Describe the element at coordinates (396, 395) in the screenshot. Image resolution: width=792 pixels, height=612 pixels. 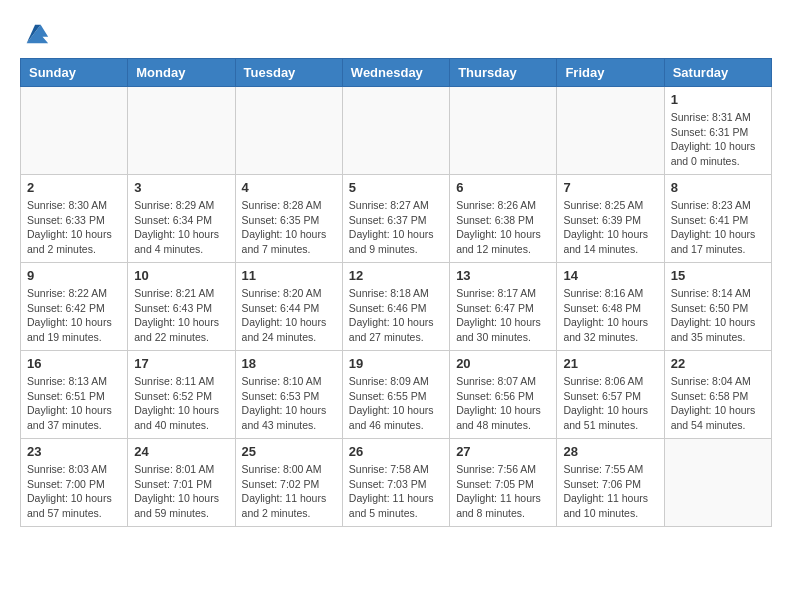
I see `calendar-day: 19Sunrise: 8:09 AM Sunset: 6:55 PM Dayli…` at that location.